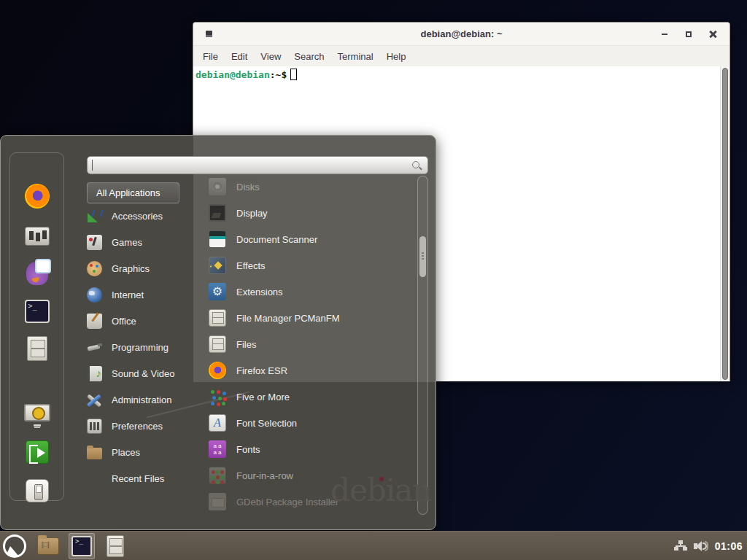  I want to click on sound-video-icon, so click(95, 373).